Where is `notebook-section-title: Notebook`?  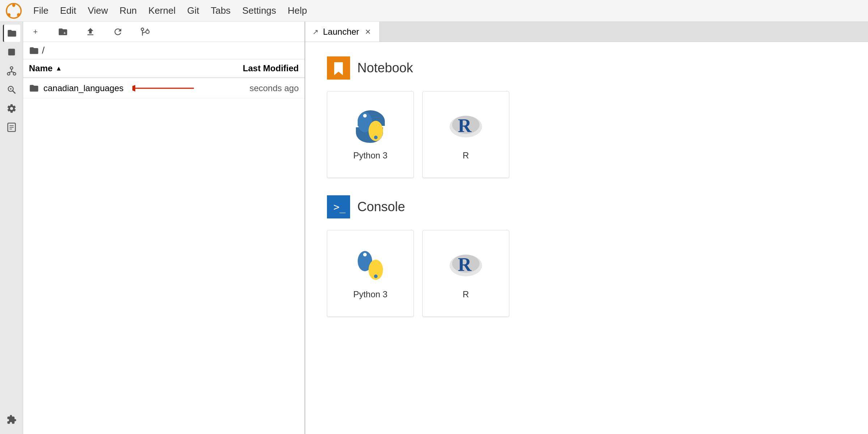 notebook-section-title: Notebook is located at coordinates (385, 68).